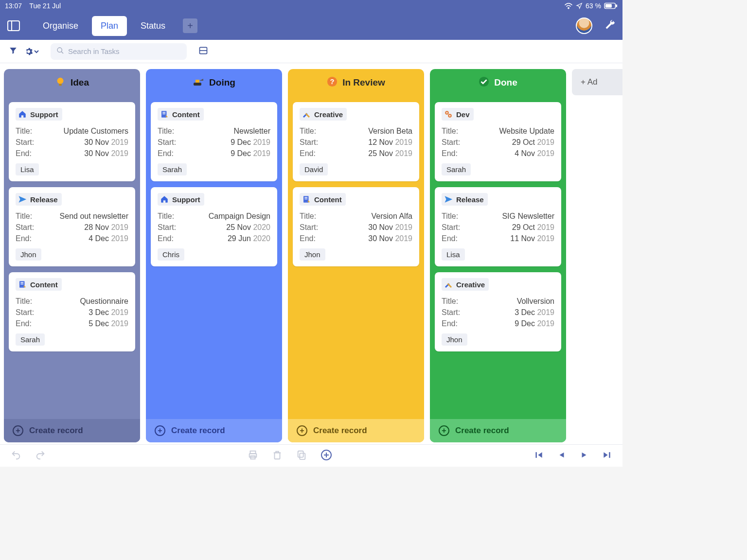  Describe the element at coordinates (584, 26) in the screenshot. I see `avatar` at that location.